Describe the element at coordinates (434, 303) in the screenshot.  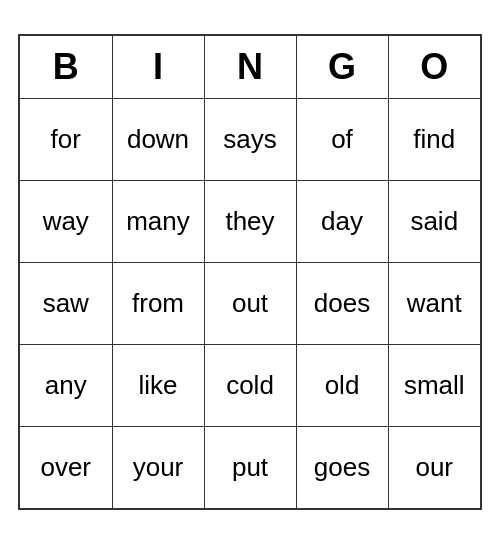
I see `table-cell: want` at that location.